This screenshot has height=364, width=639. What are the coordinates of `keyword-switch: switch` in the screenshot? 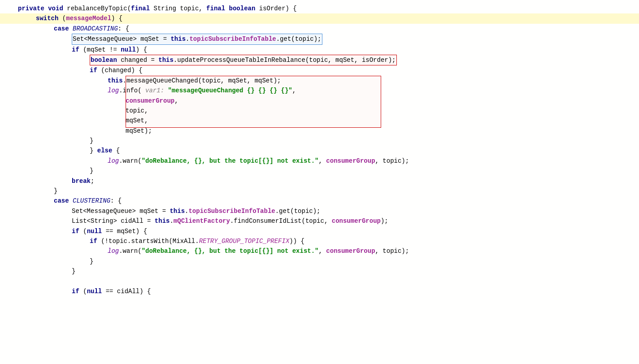 It's located at (47, 18).